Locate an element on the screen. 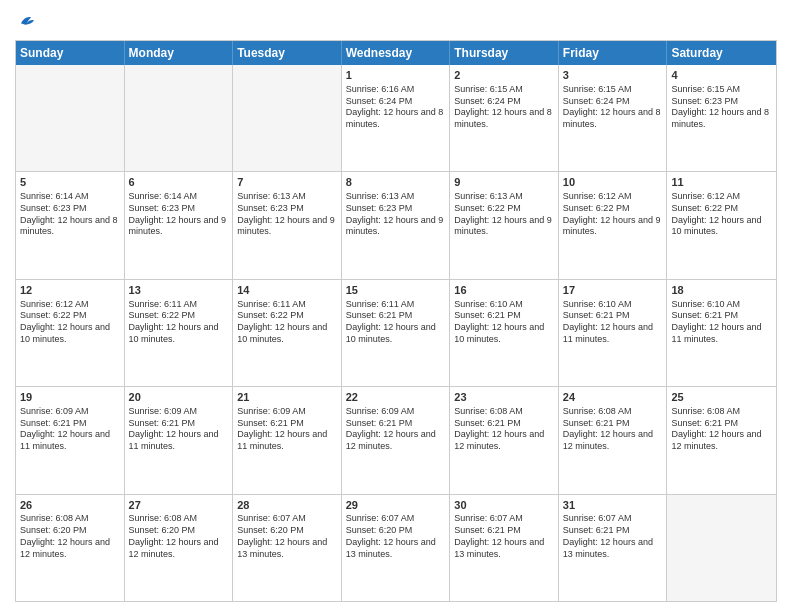 Image resolution: width=792 pixels, height=612 pixels. day-number: 19 is located at coordinates (70, 398).